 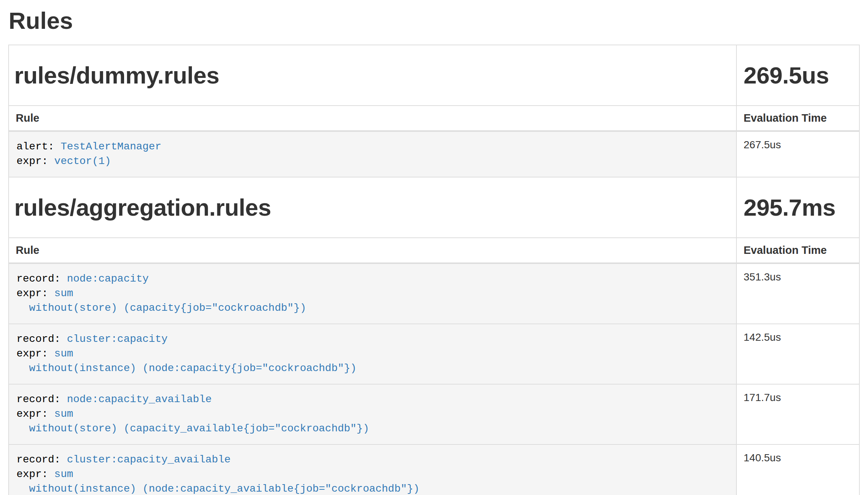 What do you see at coordinates (373, 294) in the screenshot?
I see `rule-definition-cell: record: node:capacity expr: sum without(…` at bounding box center [373, 294].